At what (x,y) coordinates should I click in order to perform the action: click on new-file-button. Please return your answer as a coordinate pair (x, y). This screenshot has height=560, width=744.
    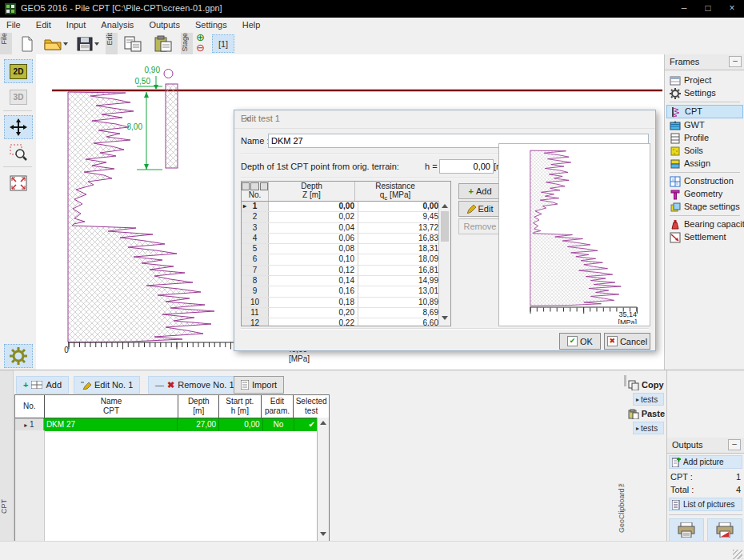
    Looking at the image, I should click on (27, 43).